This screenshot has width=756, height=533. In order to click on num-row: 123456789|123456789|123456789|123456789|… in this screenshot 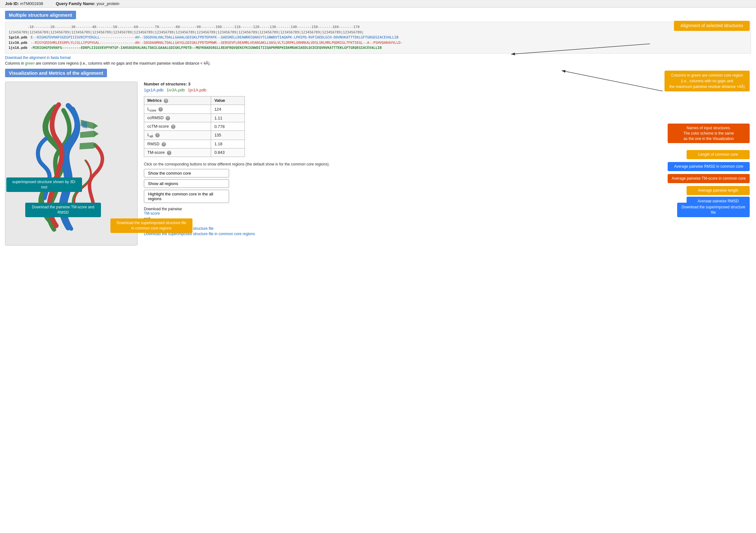, I will do `click(186, 32)`.